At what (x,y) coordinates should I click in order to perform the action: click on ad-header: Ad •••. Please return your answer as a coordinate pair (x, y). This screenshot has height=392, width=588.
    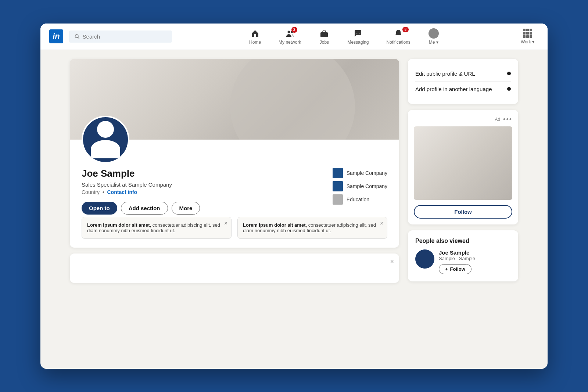
    Looking at the image, I should click on (463, 120).